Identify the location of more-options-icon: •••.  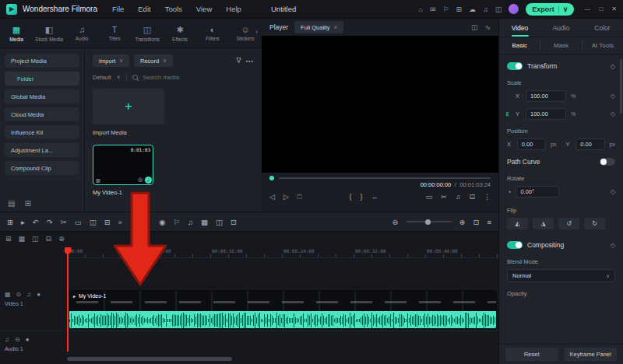
(250, 61).